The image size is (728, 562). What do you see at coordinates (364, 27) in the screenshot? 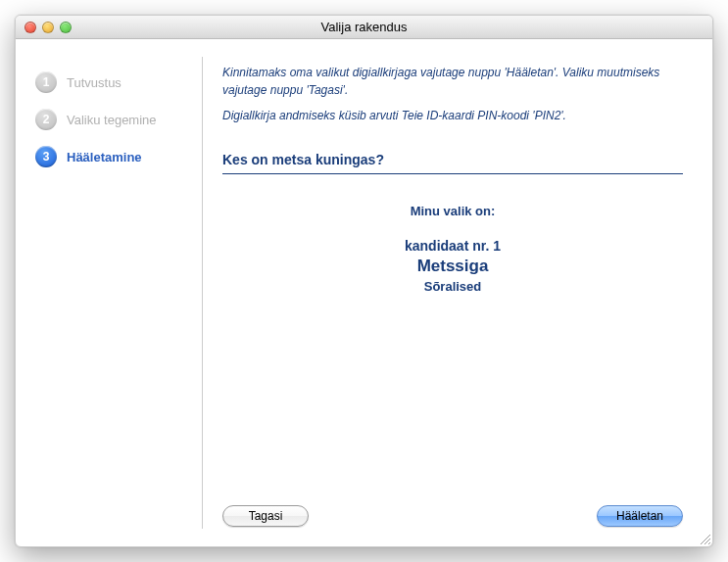
I see `window-title: Valija rakendus` at bounding box center [364, 27].